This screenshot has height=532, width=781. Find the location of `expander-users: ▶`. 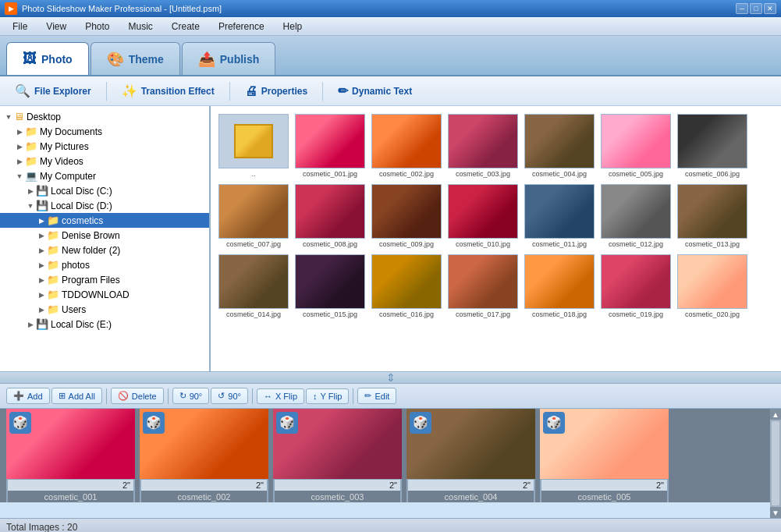

expander-users: ▶ is located at coordinates (41, 310).